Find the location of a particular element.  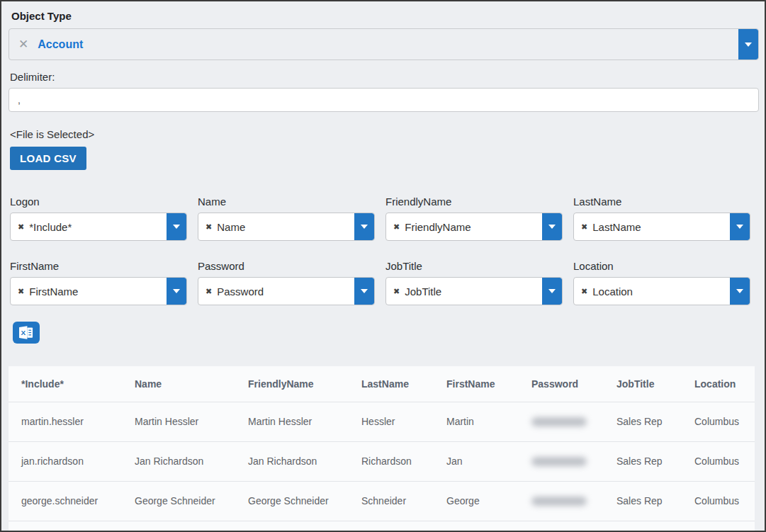

object-type-selected-area: ✕ Account is located at coordinates (374, 44).